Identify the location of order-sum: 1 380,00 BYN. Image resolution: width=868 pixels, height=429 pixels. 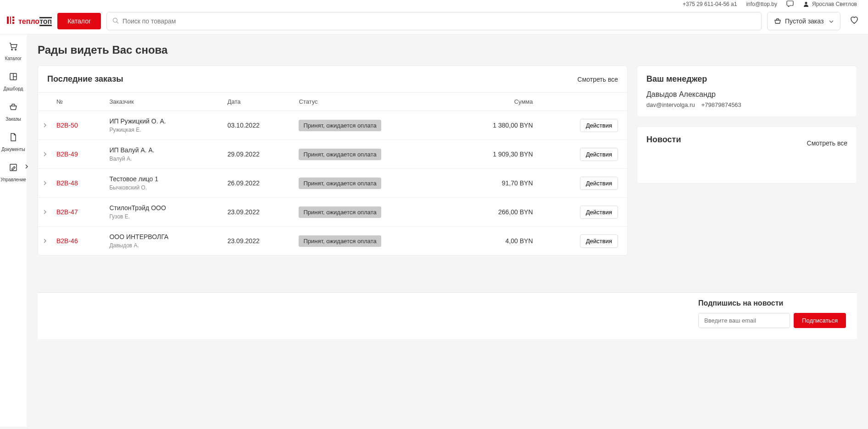
(495, 126).